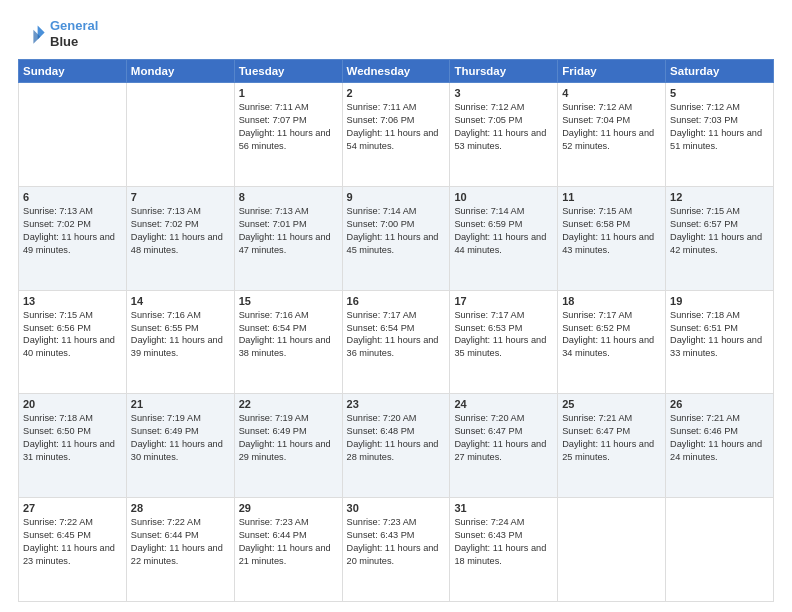 This screenshot has width=792, height=612. Describe the element at coordinates (72, 197) in the screenshot. I see `day-number: 6` at that location.